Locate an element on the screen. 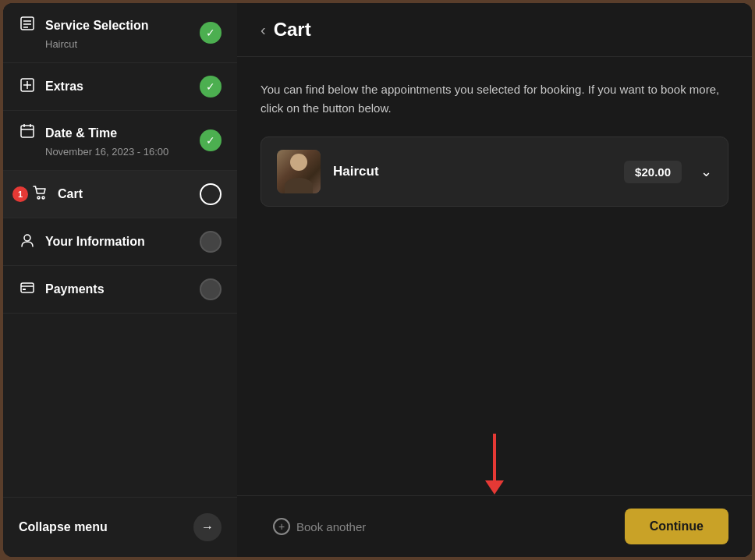  cart-item-name: Haircut is located at coordinates (473, 172).